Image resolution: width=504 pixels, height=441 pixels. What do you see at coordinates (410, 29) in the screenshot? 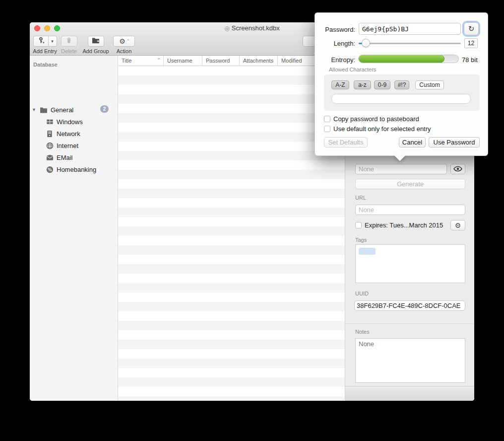
I see `generated-password-input` at bounding box center [410, 29].